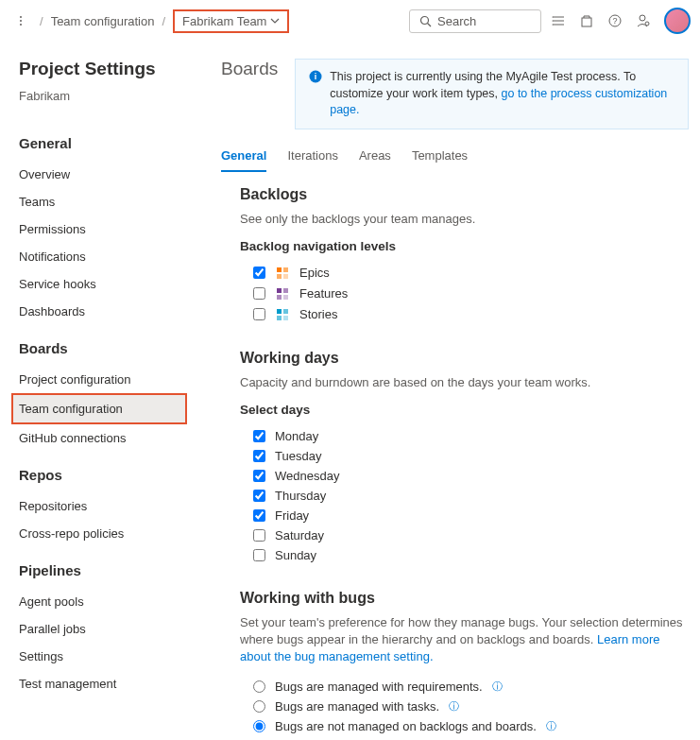 The height and width of the screenshot is (740, 700). I want to click on day-row: Friday, so click(465, 516).